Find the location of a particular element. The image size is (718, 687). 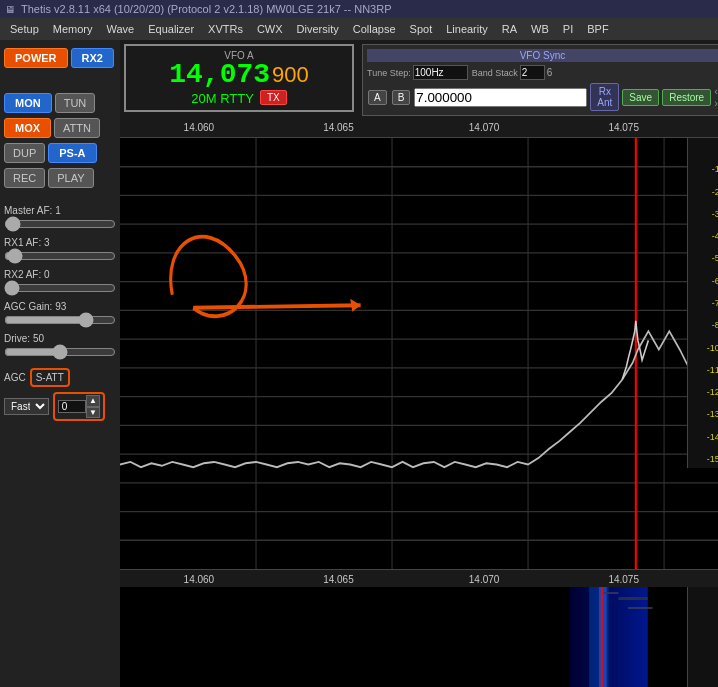

rx1-af-slider is located at coordinates (60, 256).